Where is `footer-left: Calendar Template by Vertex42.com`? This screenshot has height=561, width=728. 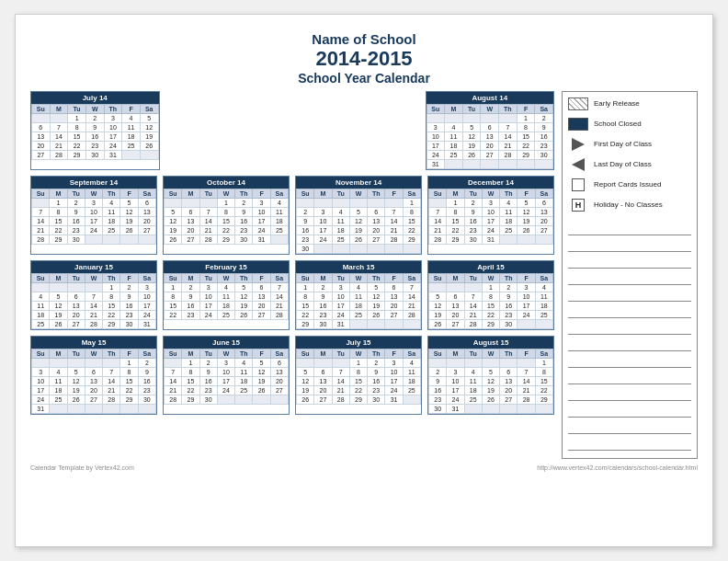 footer-left: Calendar Template by Vertex42.com is located at coordinates (83, 467).